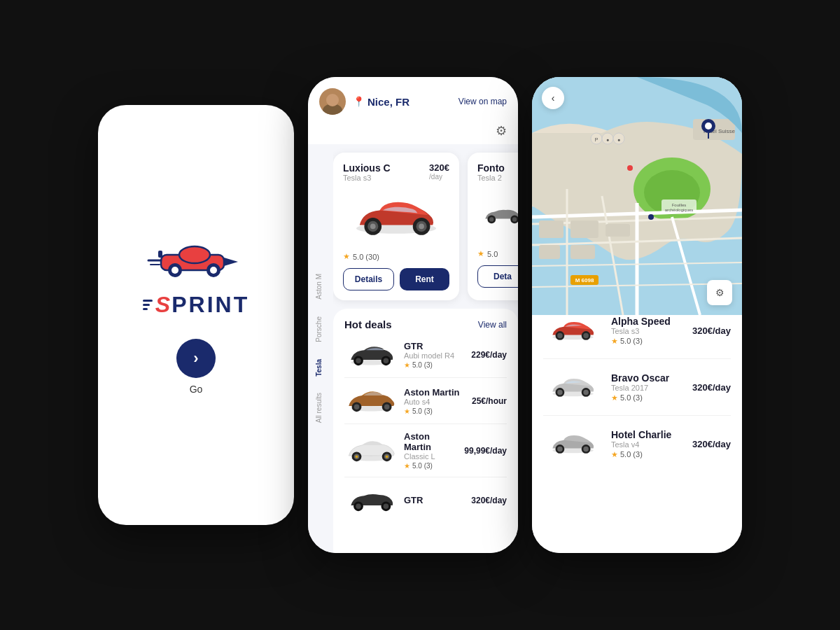 This screenshot has height=630, width=840. I want to click on location-info: 📍 Nice, FR, so click(402, 102).